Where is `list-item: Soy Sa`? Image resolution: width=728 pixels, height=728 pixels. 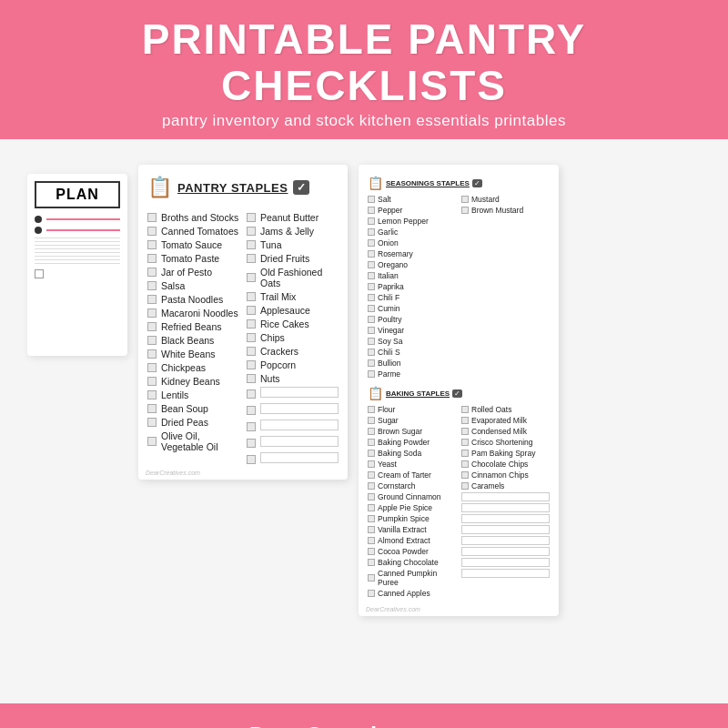
list-item: Soy Sa is located at coordinates (411, 341).